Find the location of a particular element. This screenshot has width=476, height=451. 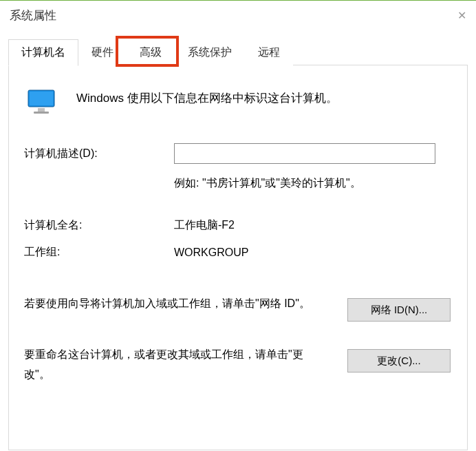

description-input is located at coordinates (305, 154).